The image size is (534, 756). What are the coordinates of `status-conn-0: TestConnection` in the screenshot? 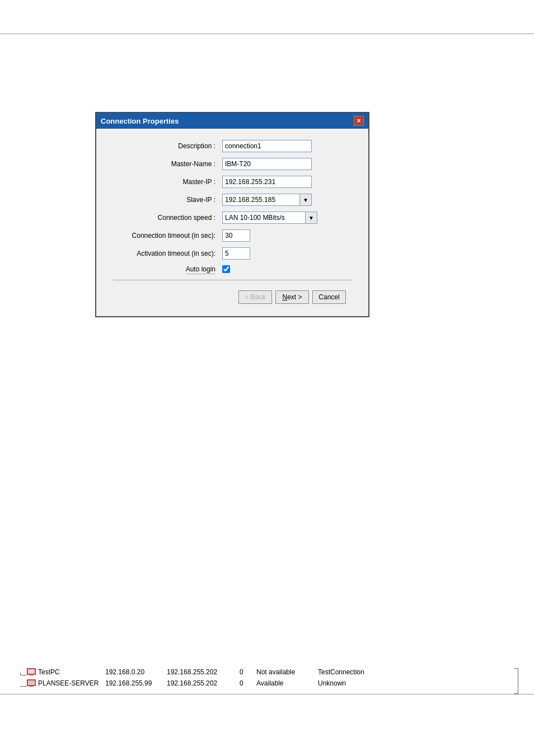 It's located at (352, 672).